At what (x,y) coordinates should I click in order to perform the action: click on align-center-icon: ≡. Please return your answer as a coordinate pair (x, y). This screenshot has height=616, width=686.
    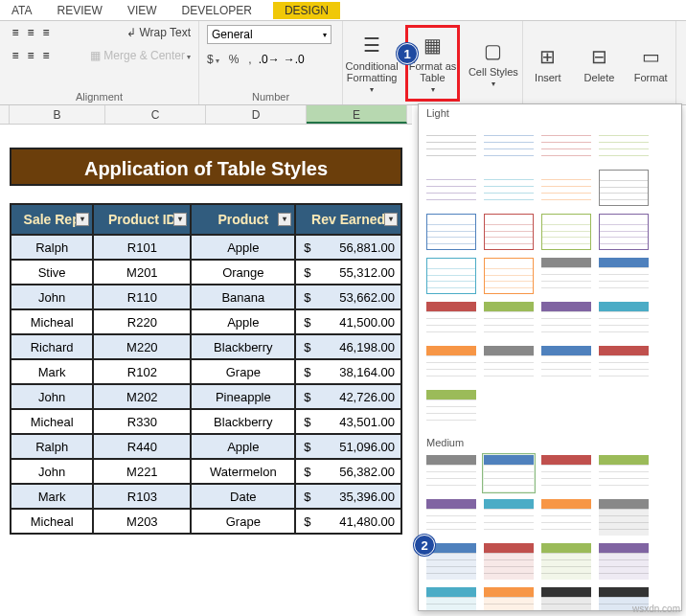
    Looking at the image, I should click on (31, 56).